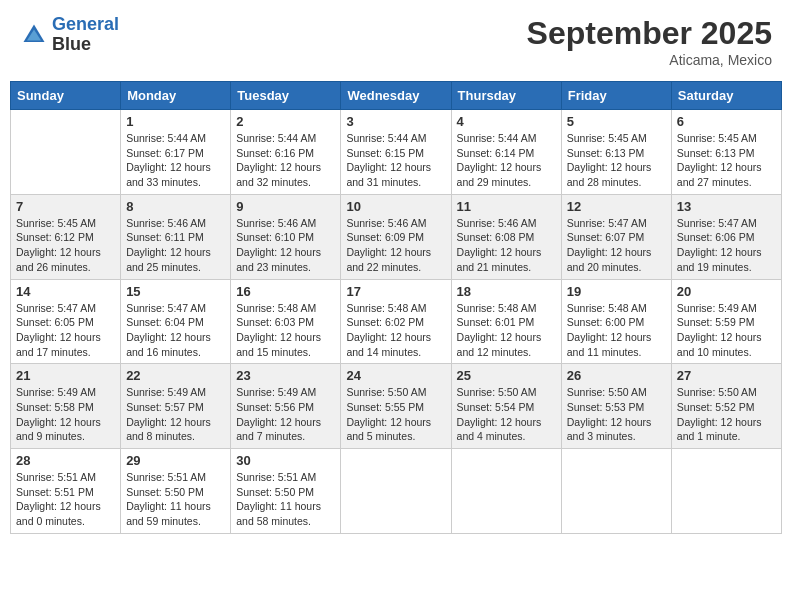 This screenshot has height=612, width=792. I want to click on calendar-cell: 12Sunrise: 5:47 AMSunset: 6:07 PMDayligh…, so click(616, 236).